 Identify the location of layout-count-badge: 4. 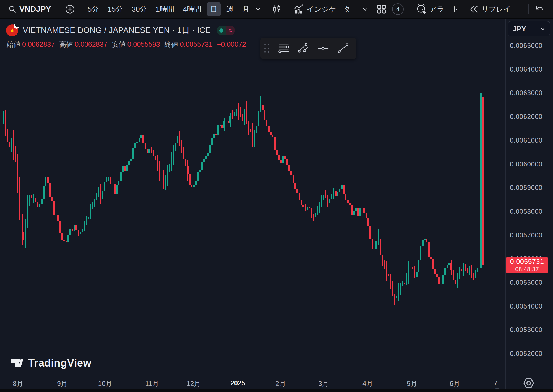
(398, 9).